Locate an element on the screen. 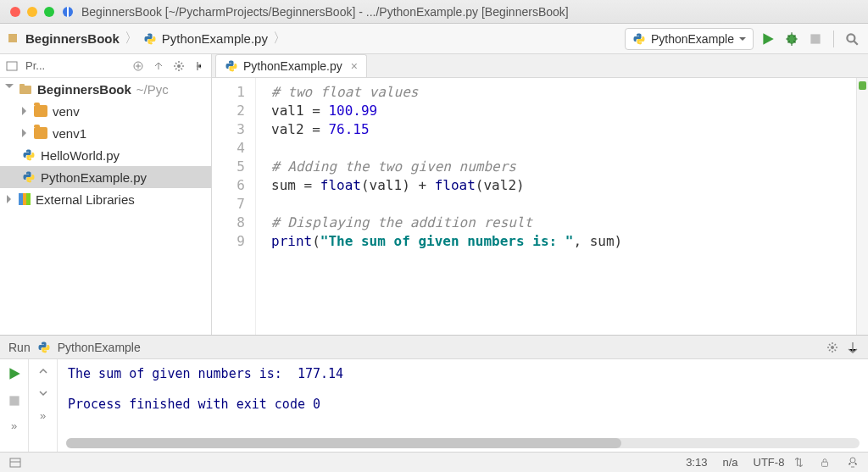  tree-item: venv1 is located at coordinates (105, 133).